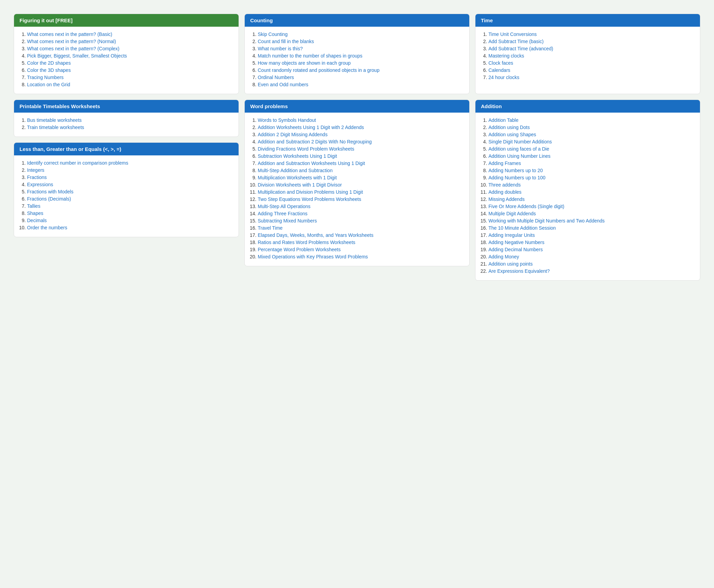 The image size is (714, 588). I want to click on list-item: Location on the Grid, so click(130, 85).